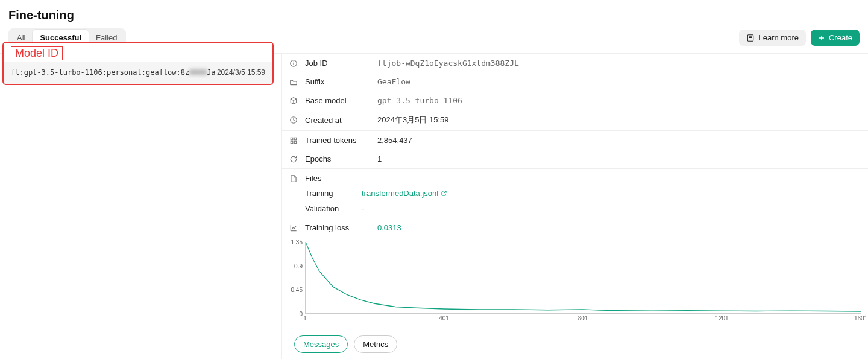 The image size is (868, 359). Describe the element at coordinates (305, 319) in the screenshot. I see `x-tick: 1` at that location.